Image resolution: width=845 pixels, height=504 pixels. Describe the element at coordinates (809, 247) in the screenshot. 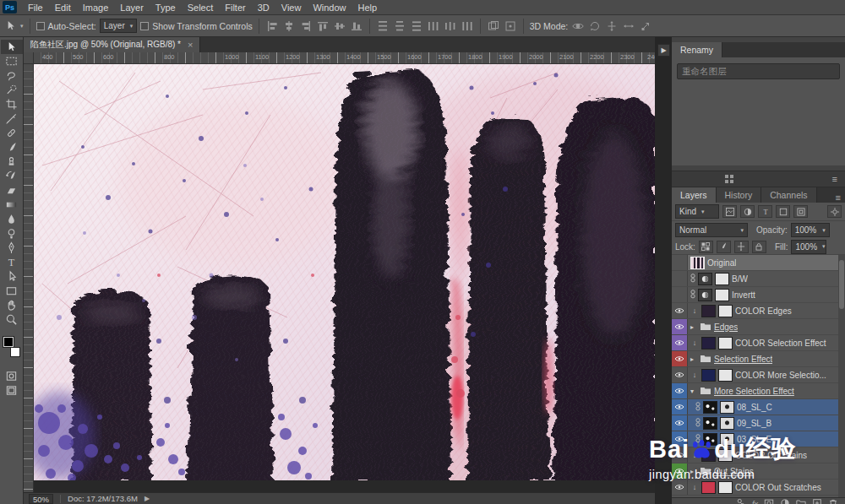

I see `fill-dropdown: 100%▾` at that location.